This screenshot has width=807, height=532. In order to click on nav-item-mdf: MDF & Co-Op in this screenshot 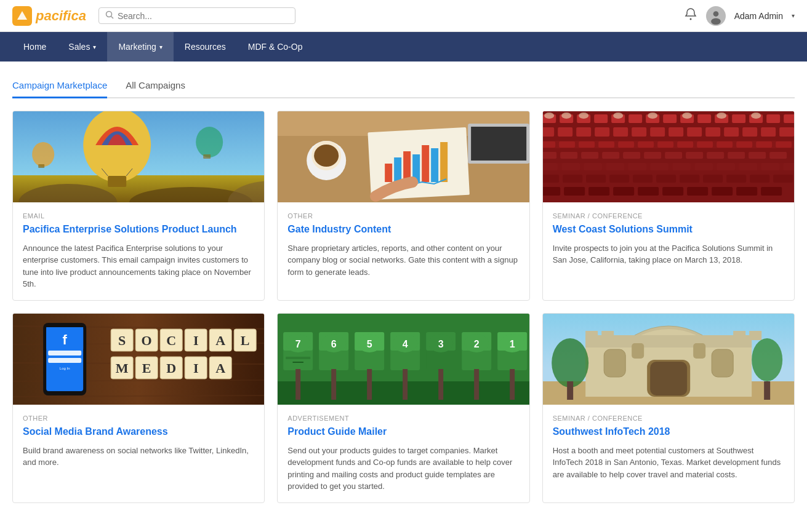, I will do `click(276, 47)`.